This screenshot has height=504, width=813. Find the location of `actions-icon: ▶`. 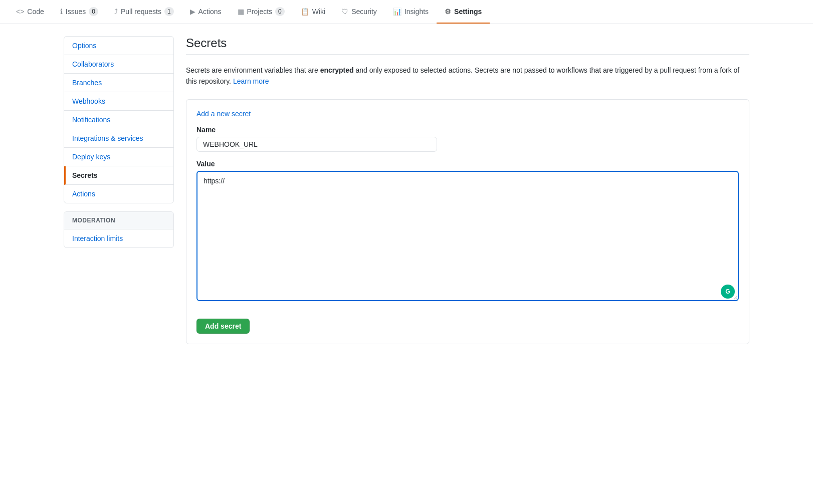

actions-icon: ▶ is located at coordinates (192, 12).